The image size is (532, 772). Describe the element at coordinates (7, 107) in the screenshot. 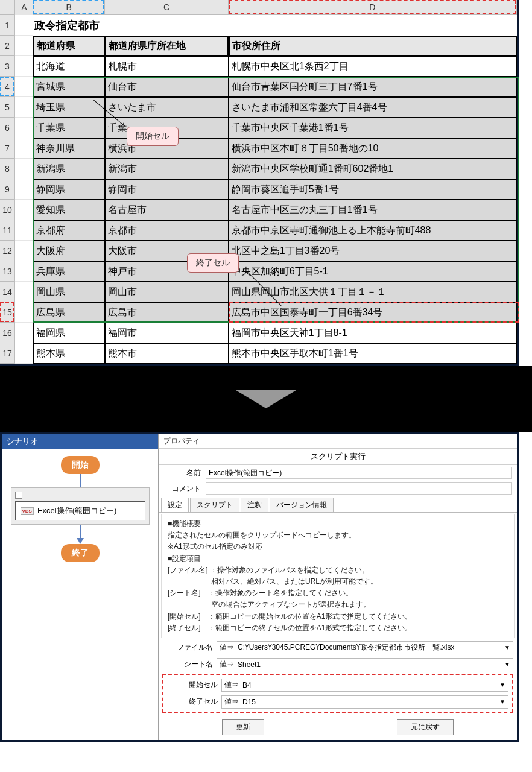

I see `row-header: 5` at that location.